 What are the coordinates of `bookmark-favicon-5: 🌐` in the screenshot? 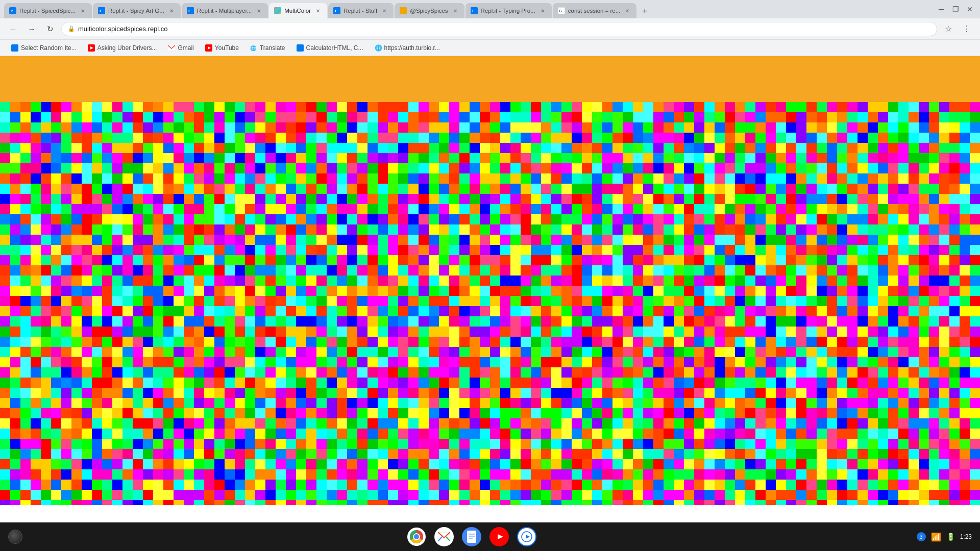 It's located at (254, 48).